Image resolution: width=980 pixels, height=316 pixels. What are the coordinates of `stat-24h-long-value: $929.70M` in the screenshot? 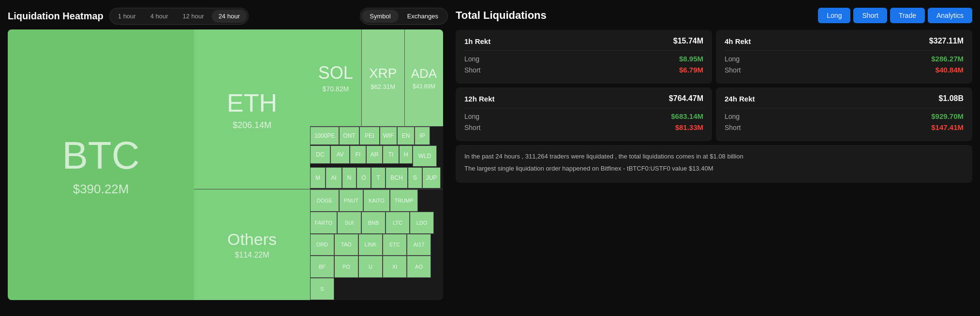 It's located at (947, 116).